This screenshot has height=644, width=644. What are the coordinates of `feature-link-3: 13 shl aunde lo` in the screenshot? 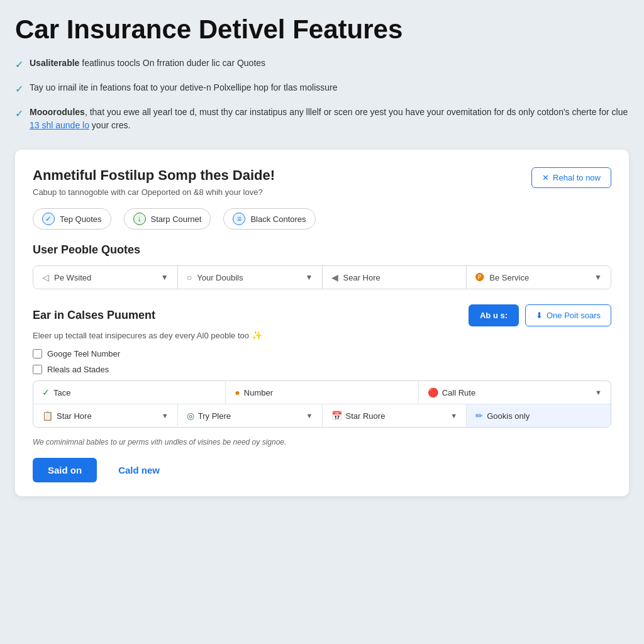 It's located at (59, 125).